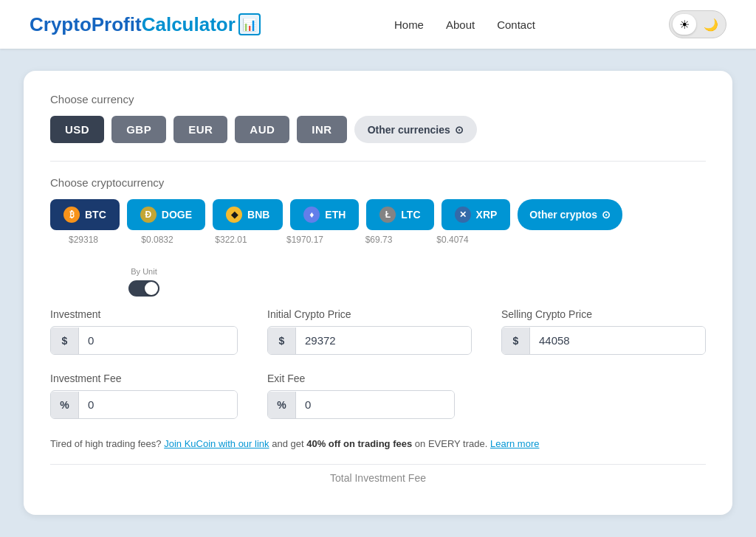 Image resolution: width=756 pixels, height=537 pixels. I want to click on other-cryptos-label: Other cryptos, so click(563, 215).